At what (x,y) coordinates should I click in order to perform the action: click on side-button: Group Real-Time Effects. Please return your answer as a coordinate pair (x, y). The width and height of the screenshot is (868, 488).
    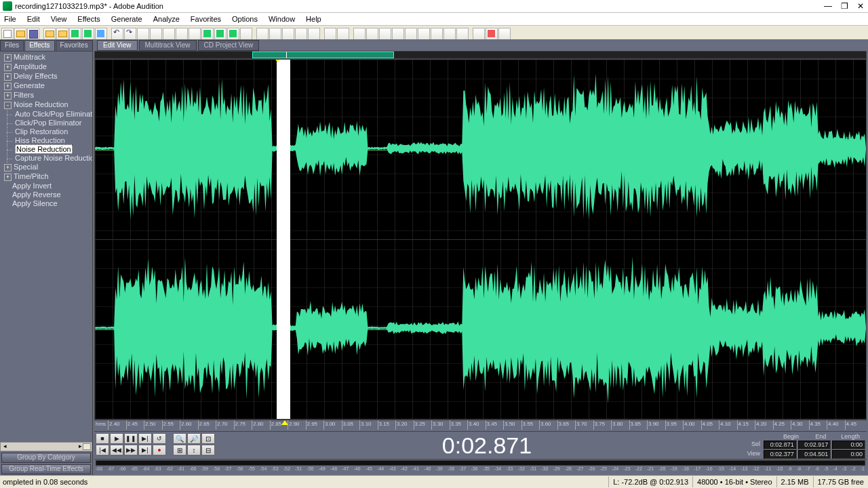
    Looking at the image, I should click on (46, 469).